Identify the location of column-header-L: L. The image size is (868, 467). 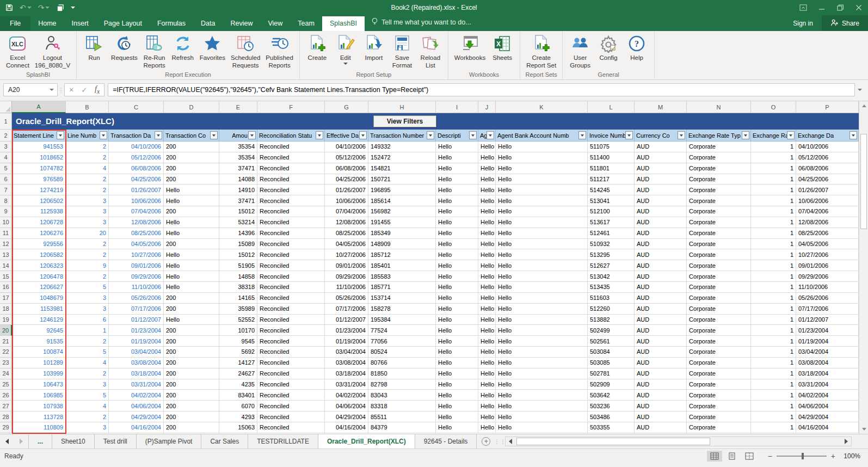
(611, 107).